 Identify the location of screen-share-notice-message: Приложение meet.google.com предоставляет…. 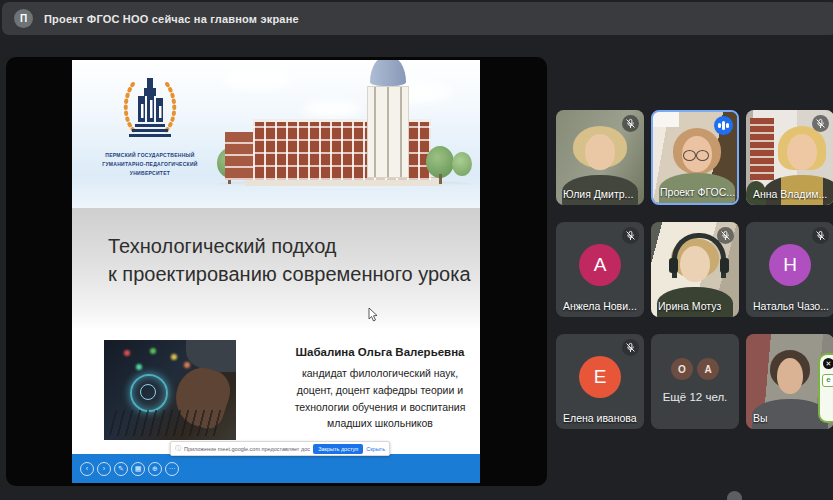
(247, 449).